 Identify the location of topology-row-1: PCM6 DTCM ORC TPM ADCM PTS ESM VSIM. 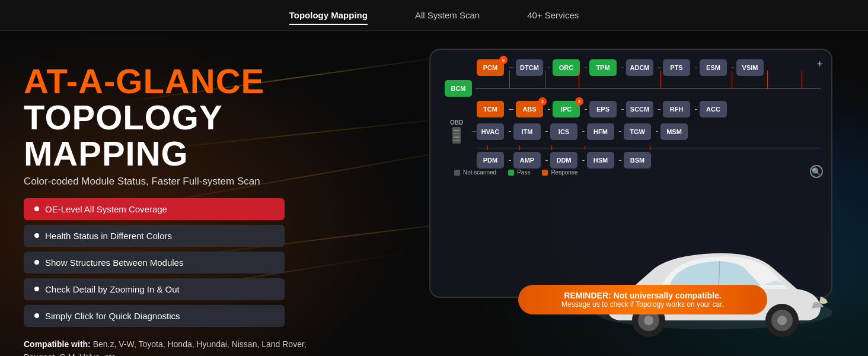
(649, 68).